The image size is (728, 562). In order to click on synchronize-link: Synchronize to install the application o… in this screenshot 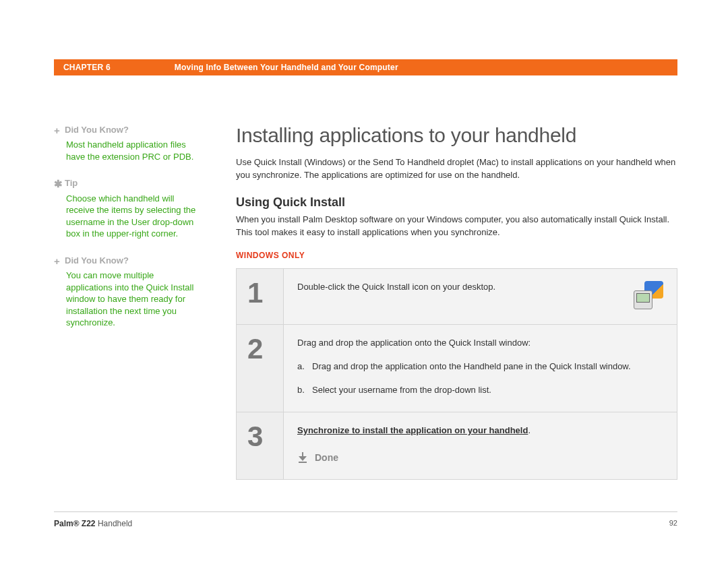, I will do `click(413, 430)`.